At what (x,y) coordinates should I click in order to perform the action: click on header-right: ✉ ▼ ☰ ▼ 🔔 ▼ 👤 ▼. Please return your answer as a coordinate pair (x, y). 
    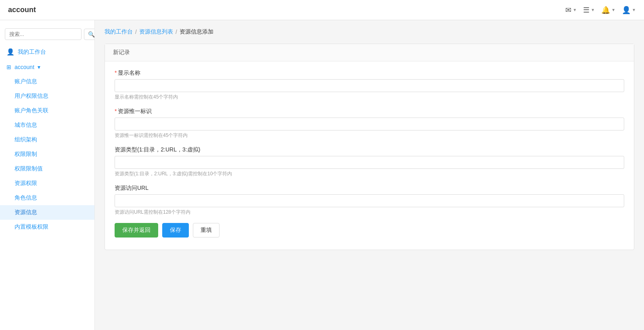
    Looking at the image, I should click on (600, 10).